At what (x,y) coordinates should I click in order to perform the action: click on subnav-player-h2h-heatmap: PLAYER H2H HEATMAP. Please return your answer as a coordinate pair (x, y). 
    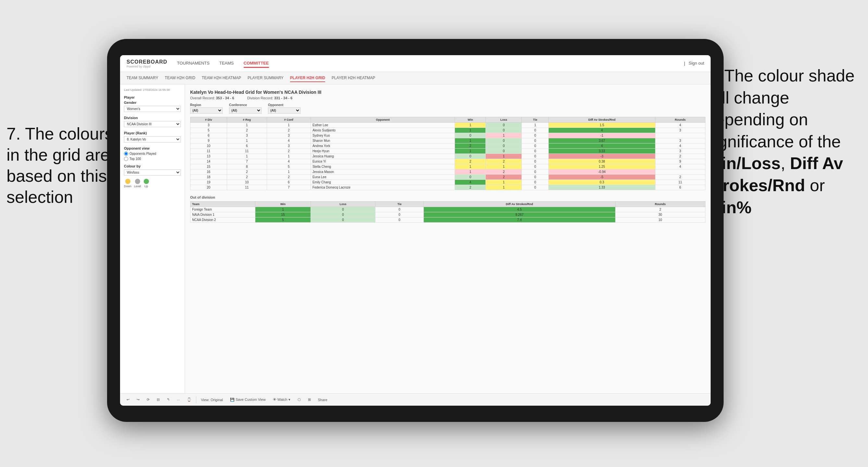
    Looking at the image, I should click on (353, 78).